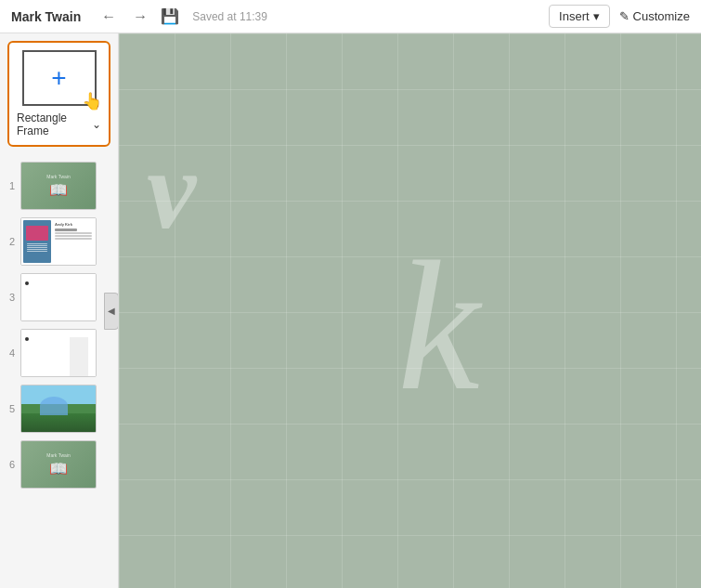  I want to click on panel-collapse-handle: ◀, so click(111, 311).